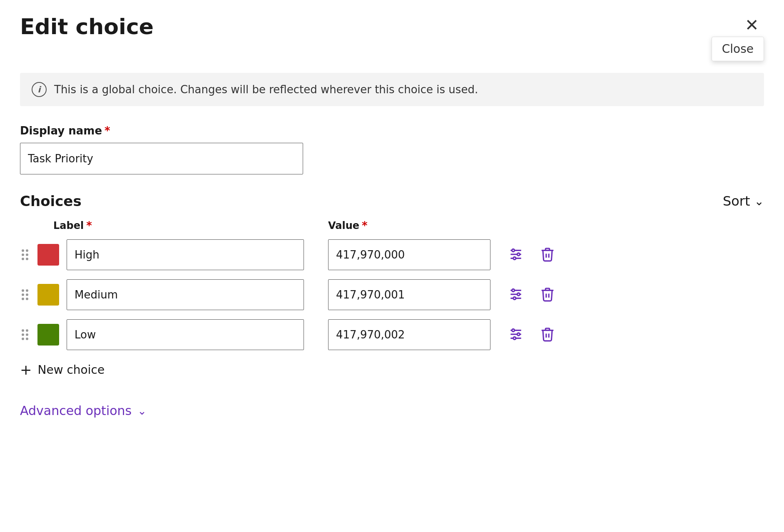 The image size is (784, 532). I want to click on info-banner-text: This is a global choice. Changes will be…, so click(266, 89).